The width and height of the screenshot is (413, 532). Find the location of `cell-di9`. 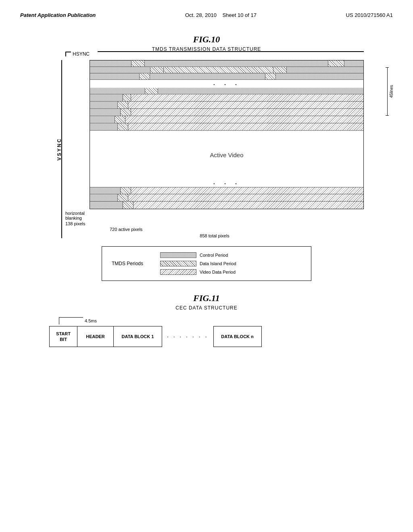

cell-di9 is located at coordinates (127, 98).